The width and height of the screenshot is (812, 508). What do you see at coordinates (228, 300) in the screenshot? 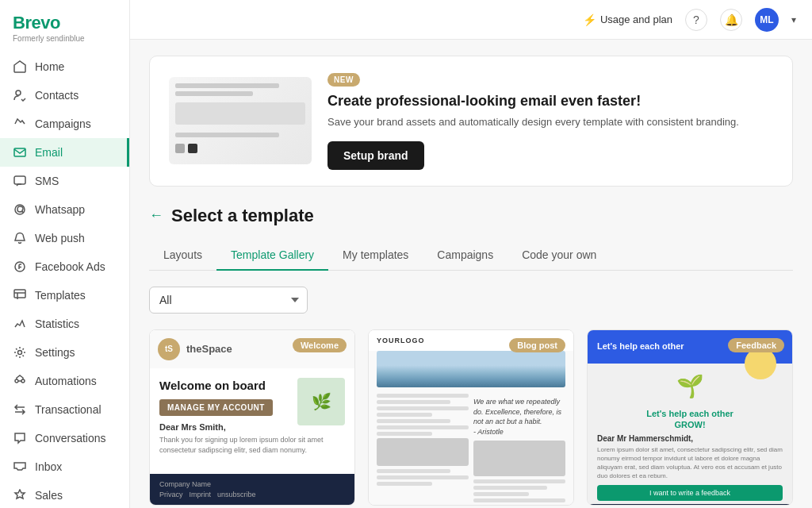
I see `category-filter: All Welcome Promotional Newsletter Trans…` at bounding box center [228, 300].